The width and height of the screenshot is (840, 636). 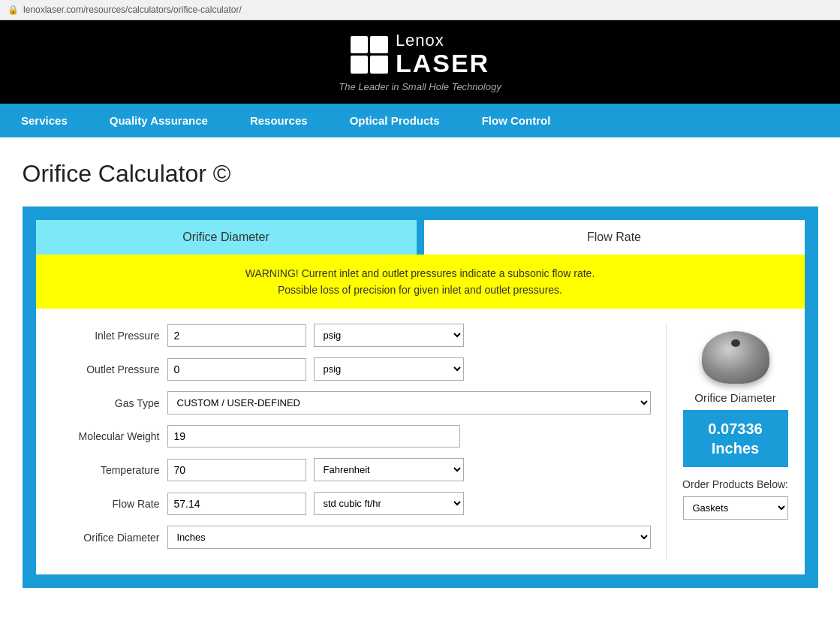 What do you see at coordinates (104, 504) in the screenshot?
I see `flow-rate-label: Flow Rate` at bounding box center [104, 504].